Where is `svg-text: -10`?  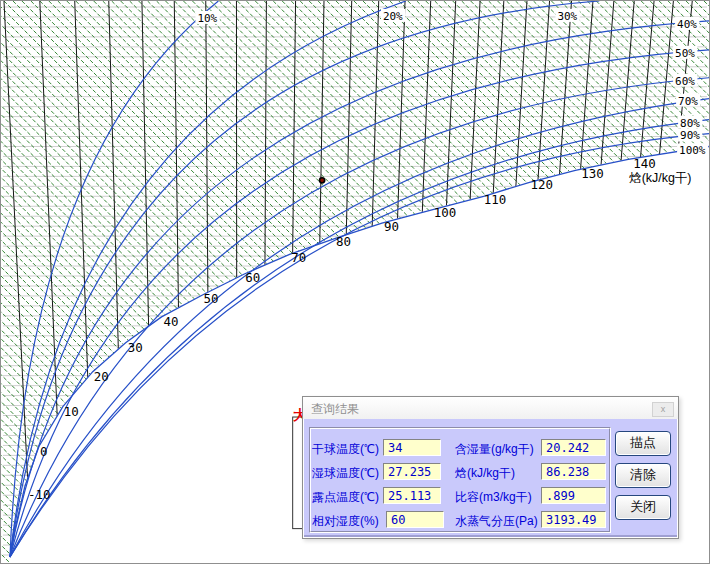
svg-text: -10 is located at coordinates (40, 494).